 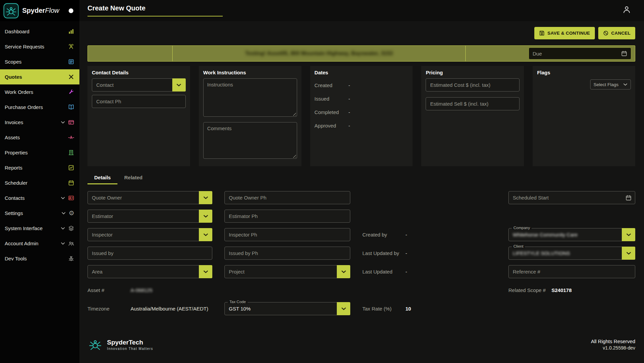 I want to click on page-footer: SpyderTech Innovation That Matters All R…, so click(x=361, y=350).